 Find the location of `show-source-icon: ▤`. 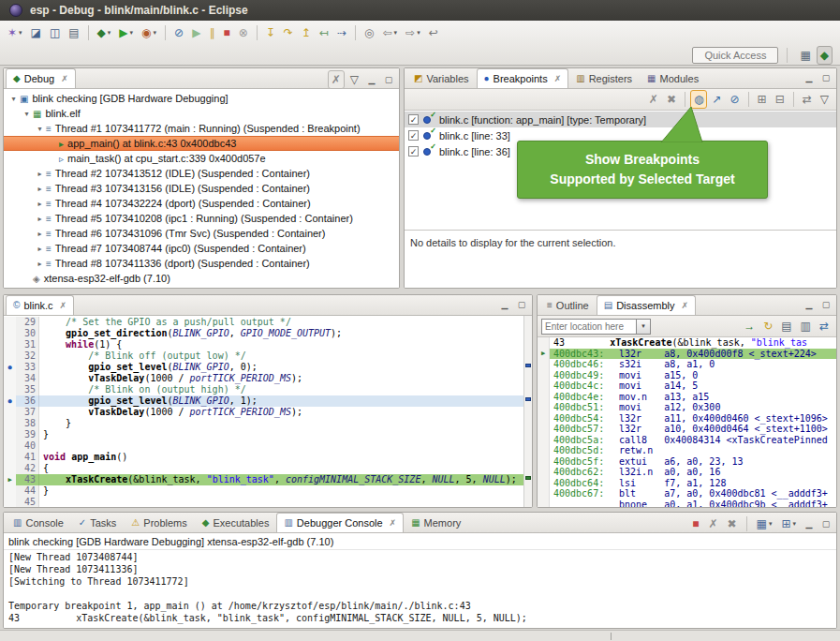

show-source-icon: ▤ is located at coordinates (787, 326).